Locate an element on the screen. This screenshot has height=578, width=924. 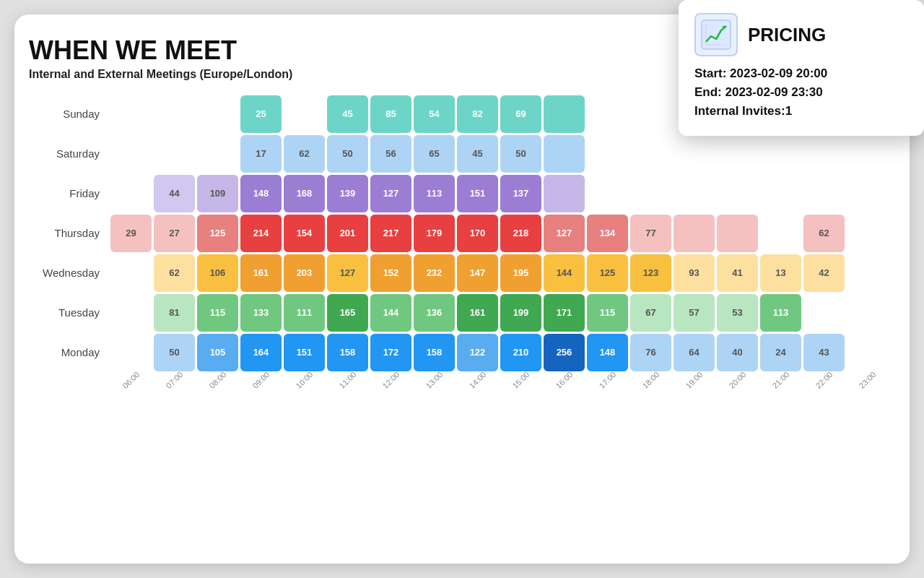
heatmap-cell: 151 is located at coordinates (478, 194).